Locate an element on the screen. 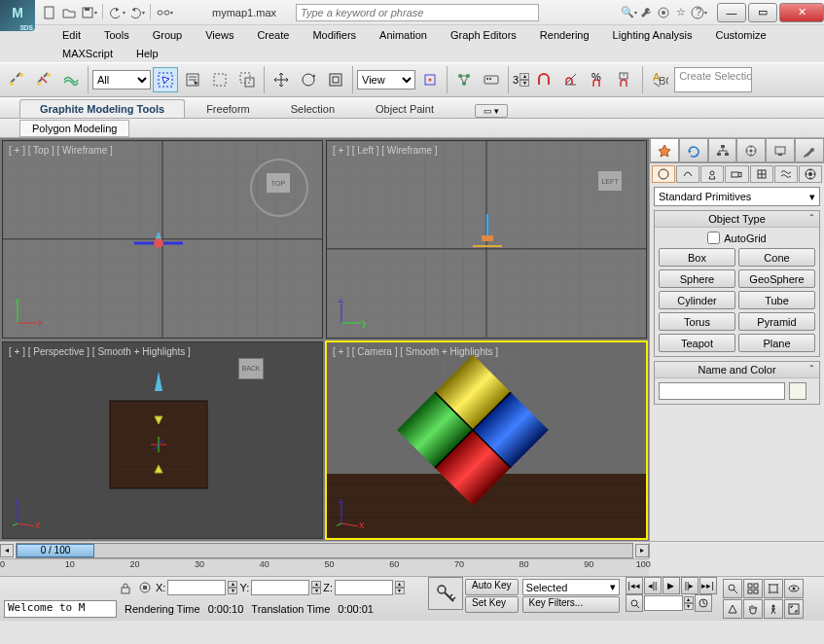 The width and height of the screenshot is (824, 644). play-icon: ▶ is located at coordinates (671, 586).